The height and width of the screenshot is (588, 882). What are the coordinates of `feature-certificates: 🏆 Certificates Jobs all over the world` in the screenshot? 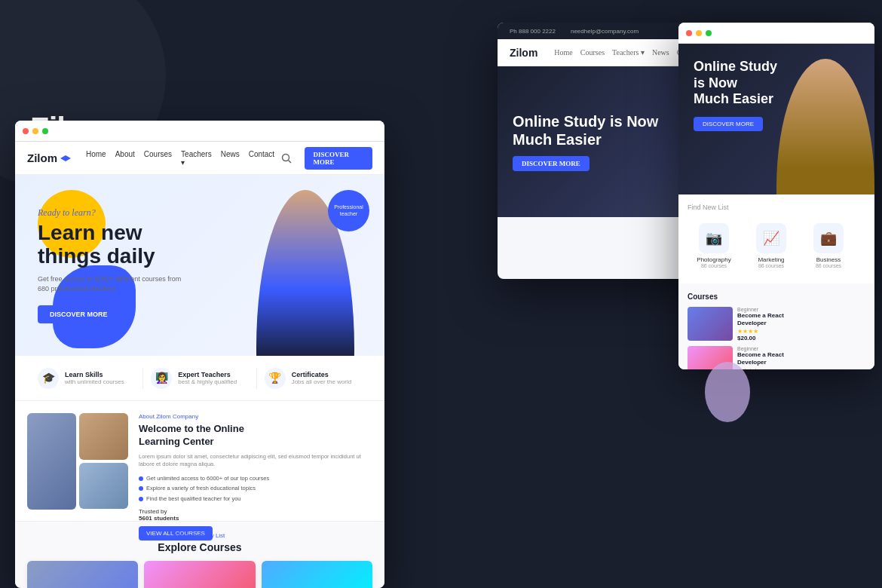 It's located at (314, 378).